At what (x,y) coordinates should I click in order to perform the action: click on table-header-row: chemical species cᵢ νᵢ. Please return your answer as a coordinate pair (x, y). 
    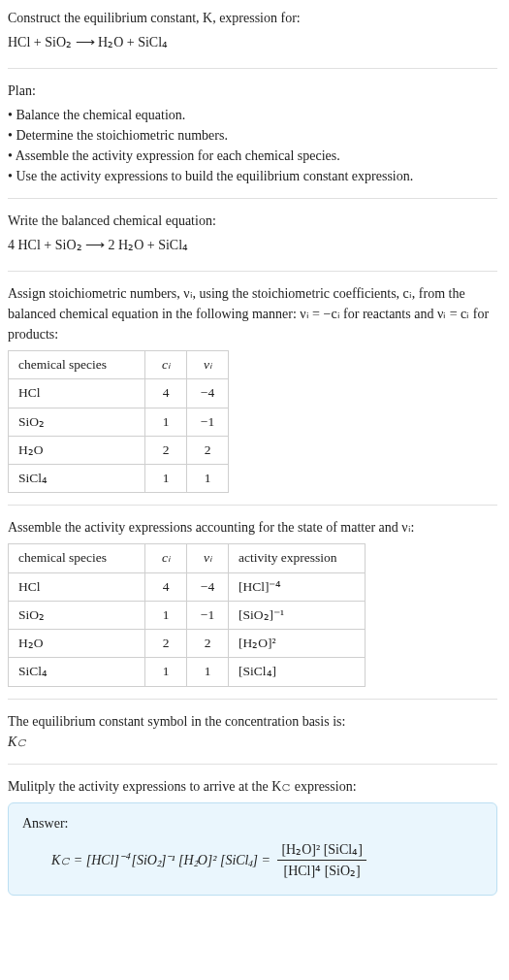
    Looking at the image, I should click on (118, 365).